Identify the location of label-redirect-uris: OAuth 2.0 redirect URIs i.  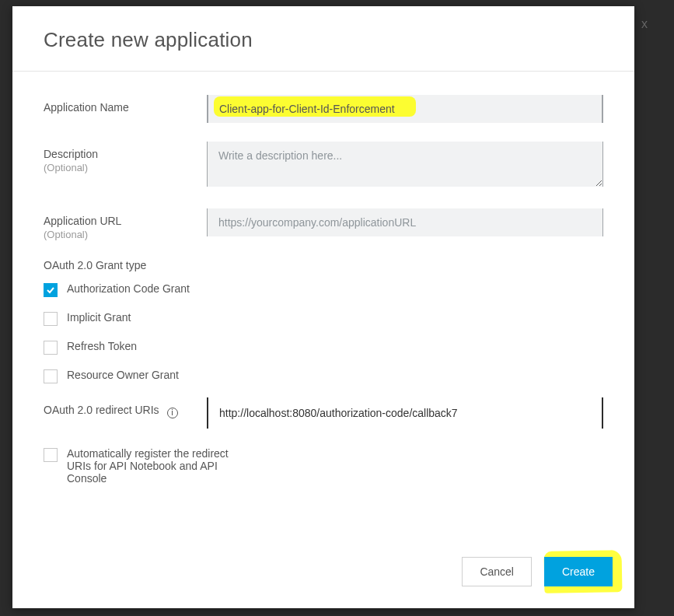
(125, 408).